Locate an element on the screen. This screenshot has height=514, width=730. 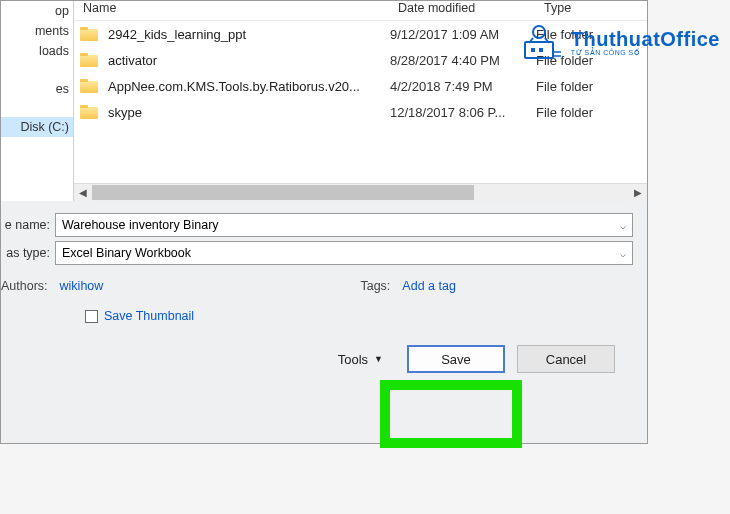
scroll-right-icon: ▶ is located at coordinates (638, 193).